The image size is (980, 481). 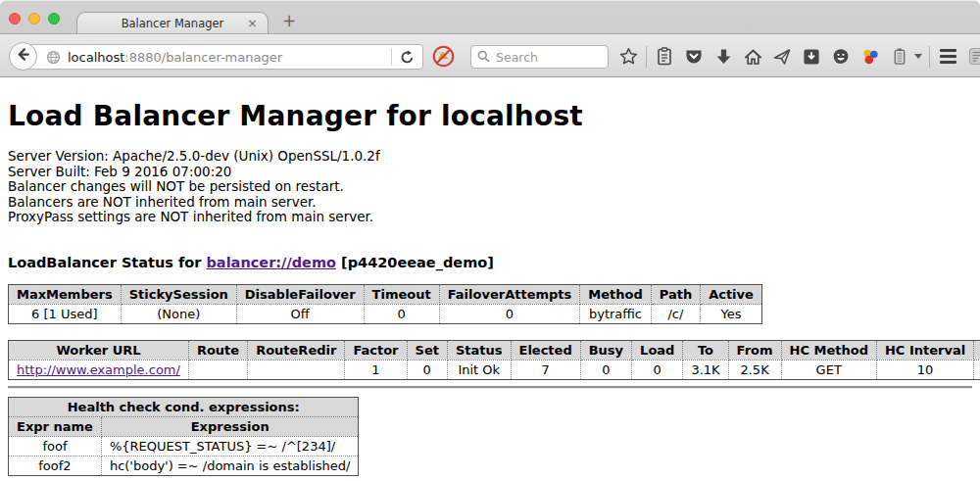 What do you see at coordinates (841, 57) in the screenshot?
I see `smiley-chat-icon` at bounding box center [841, 57].